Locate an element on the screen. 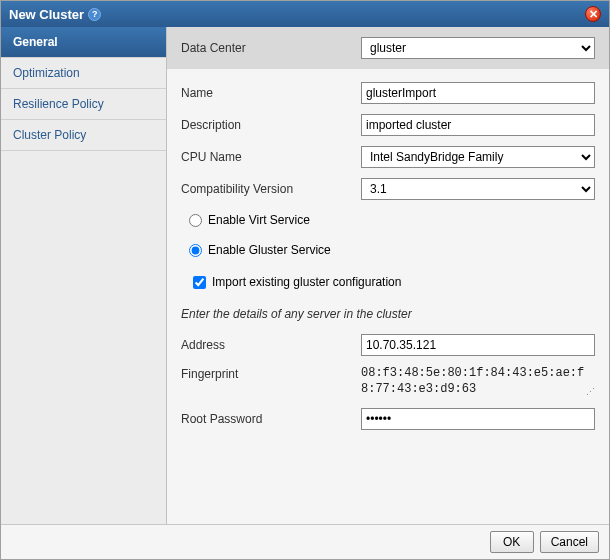 The height and width of the screenshot is (560, 610). label-description: Description is located at coordinates (270, 125).